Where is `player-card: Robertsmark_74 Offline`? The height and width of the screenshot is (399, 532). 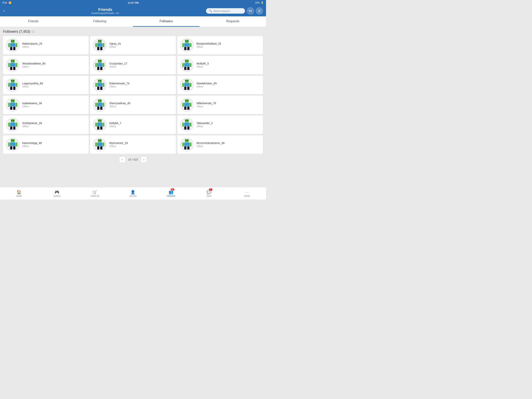
player-card: Robertsmark_74 Offline is located at coordinates (133, 85).